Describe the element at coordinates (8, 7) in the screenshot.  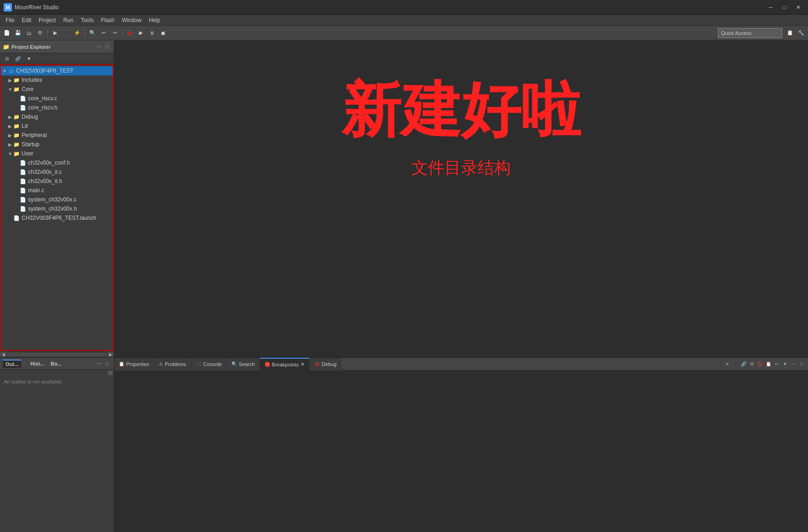
I see `app-logo: M` at that location.